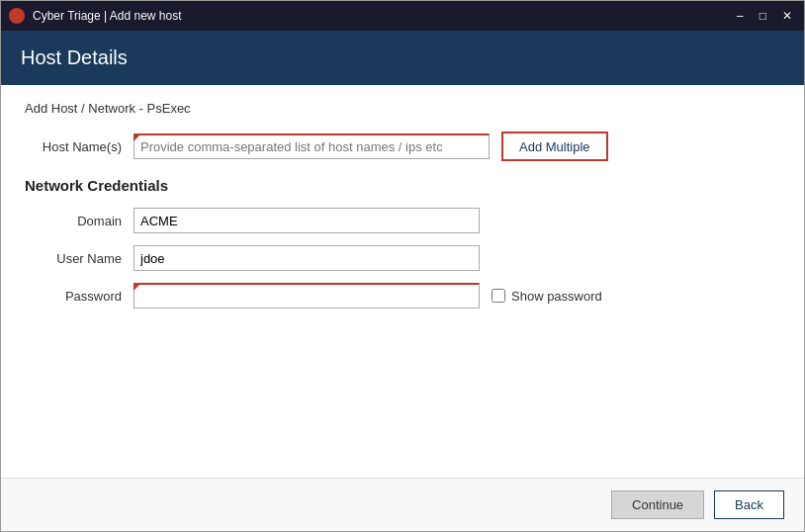  Describe the element at coordinates (763, 16) in the screenshot. I see `maximize-button: □` at that location.